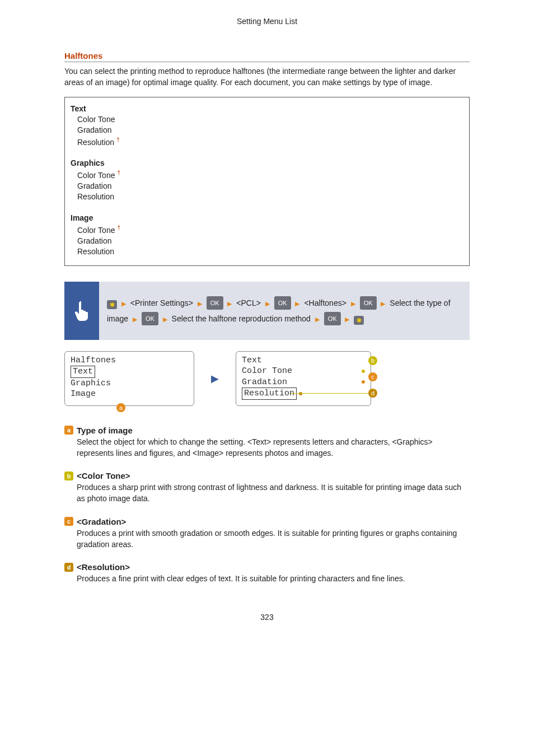  Describe the element at coordinates (129, 394) in the screenshot. I see `lcd-item: Image` at that location.